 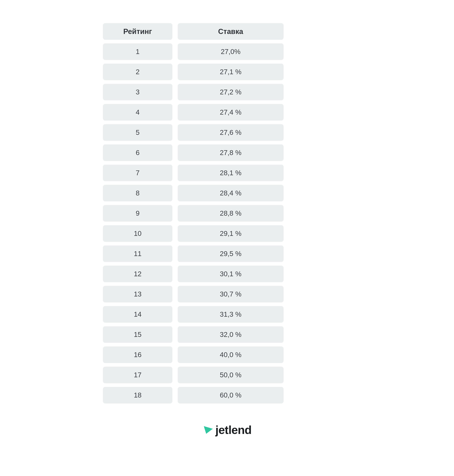 What do you see at coordinates (137, 112) in the screenshot?
I see `cell-rating: 4` at bounding box center [137, 112].